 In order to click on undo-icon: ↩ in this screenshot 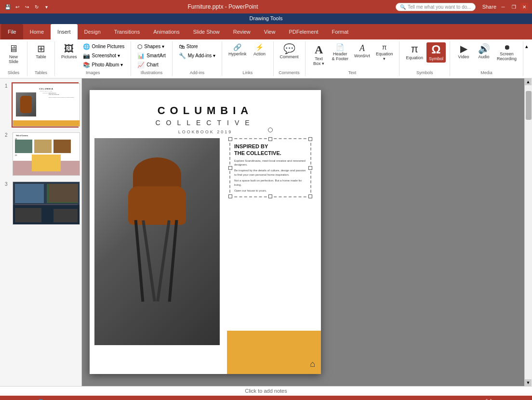, I will do `click(17, 7)`.